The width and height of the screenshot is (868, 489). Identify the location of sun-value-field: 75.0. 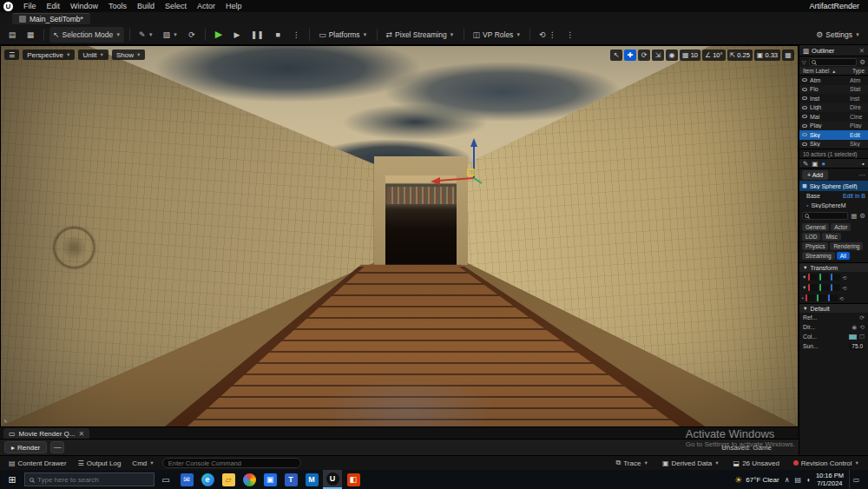
(857, 347).